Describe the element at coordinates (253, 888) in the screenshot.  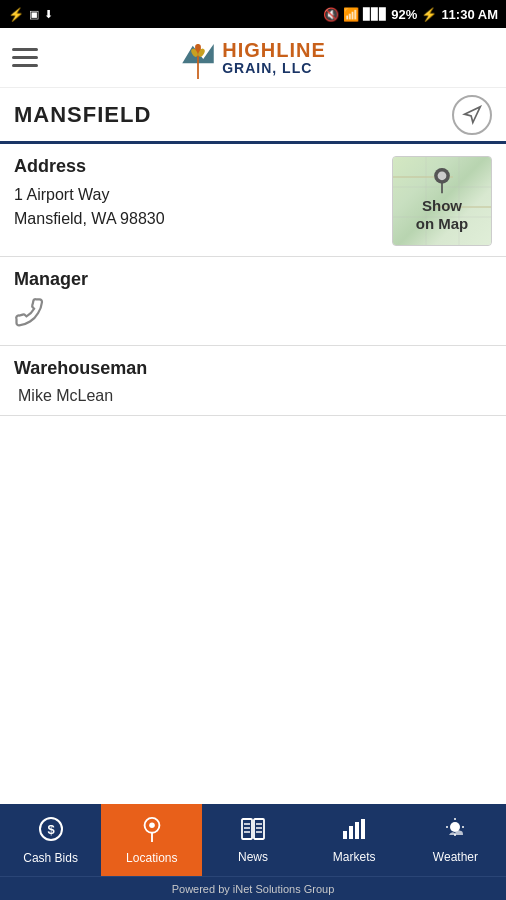
I see `powered-by-bar: Powered by iNet Solutions Group` at that location.